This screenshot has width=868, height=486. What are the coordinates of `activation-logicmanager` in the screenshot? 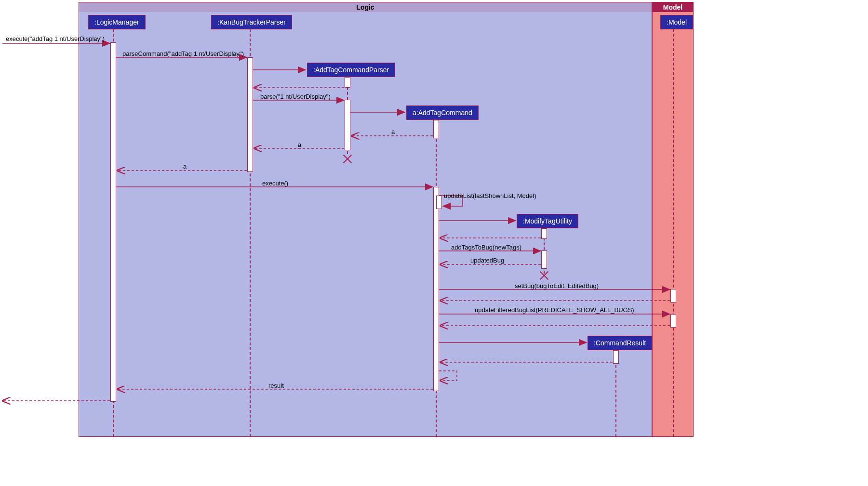 It's located at (113, 222).